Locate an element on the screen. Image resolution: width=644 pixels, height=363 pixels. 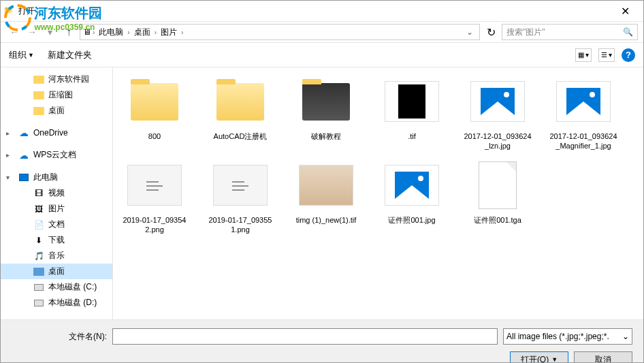
sidebar-item: 🖼图片 is located at coordinates (57, 208).